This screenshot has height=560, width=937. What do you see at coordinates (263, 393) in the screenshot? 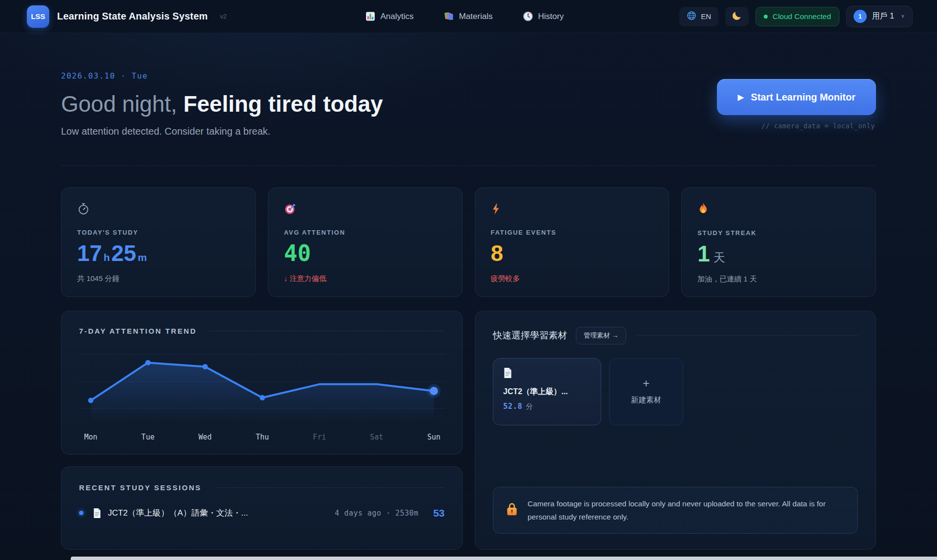
I see `attention-trend-chart: MonTueWedThuFriSatSun` at bounding box center [263, 393].